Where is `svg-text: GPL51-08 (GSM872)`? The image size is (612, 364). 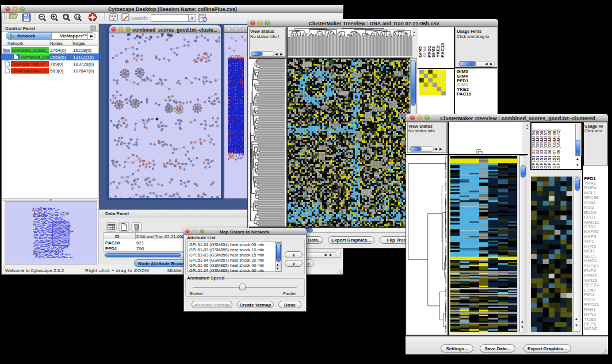 svg-text: GPL51-08 (GSM872) is located at coordinates (558, 149).